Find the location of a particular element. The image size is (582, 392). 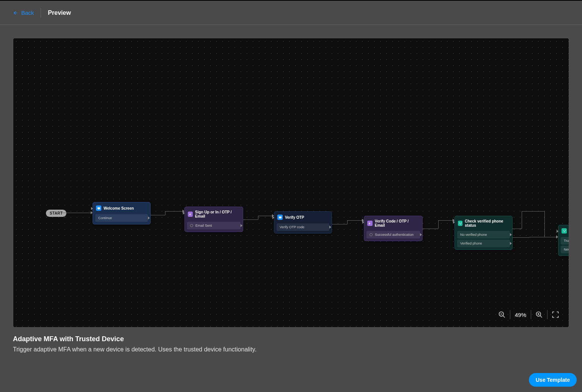

node-title: Verify Code / OTP / Email is located at coordinates (397, 223).